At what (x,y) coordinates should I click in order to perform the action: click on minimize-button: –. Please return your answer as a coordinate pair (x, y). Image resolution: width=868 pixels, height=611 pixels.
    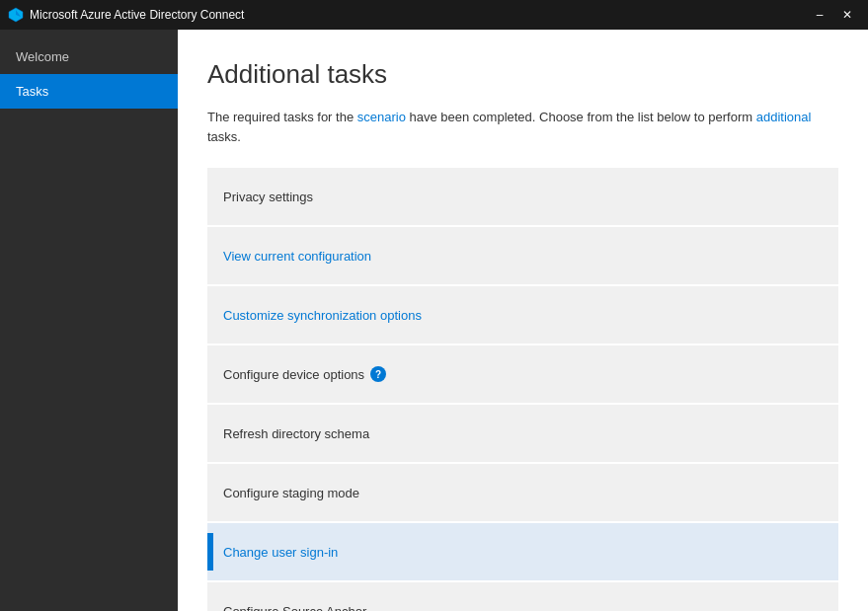
    Looking at the image, I should click on (820, 15).